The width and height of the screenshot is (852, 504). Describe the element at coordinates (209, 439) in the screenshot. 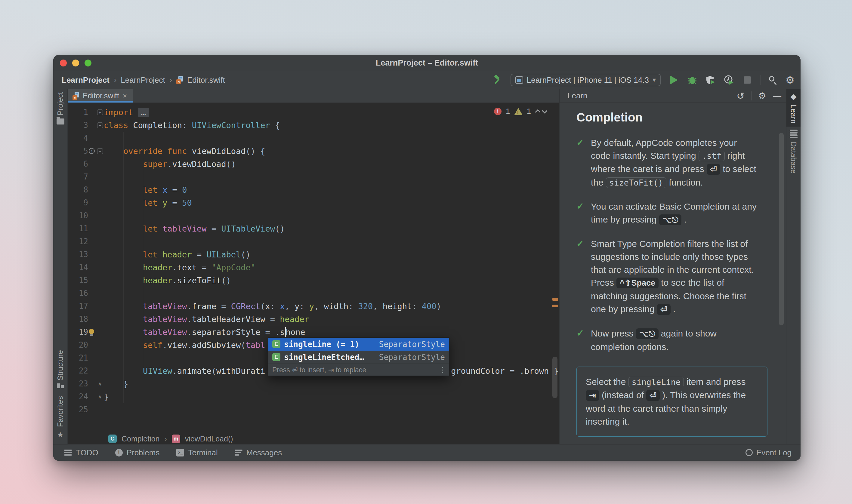

I see `breadcrumb-method: viewDidLoad()` at that location.